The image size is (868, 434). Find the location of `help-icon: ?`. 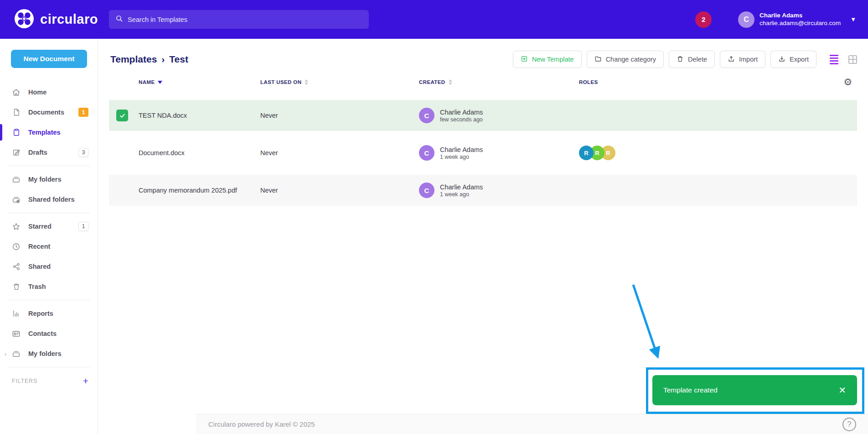

help-icon: ? is located at coordinates (849, 424).